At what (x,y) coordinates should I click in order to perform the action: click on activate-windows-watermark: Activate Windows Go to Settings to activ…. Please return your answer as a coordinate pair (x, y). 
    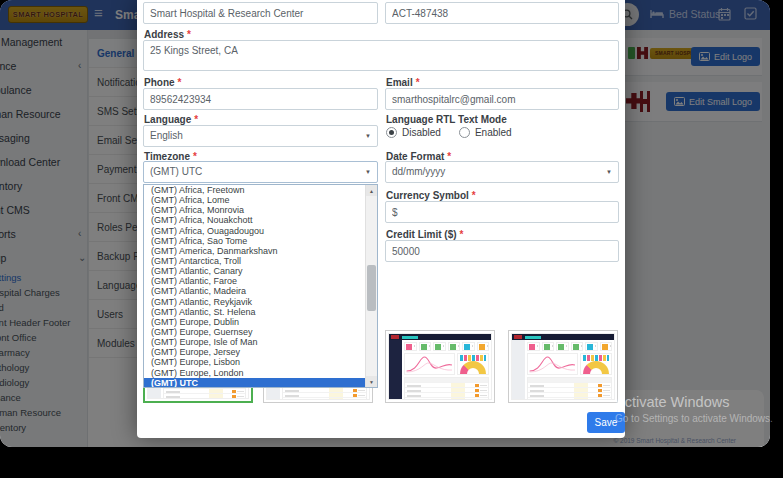
    Looking at the image, I should click on (694, 409).